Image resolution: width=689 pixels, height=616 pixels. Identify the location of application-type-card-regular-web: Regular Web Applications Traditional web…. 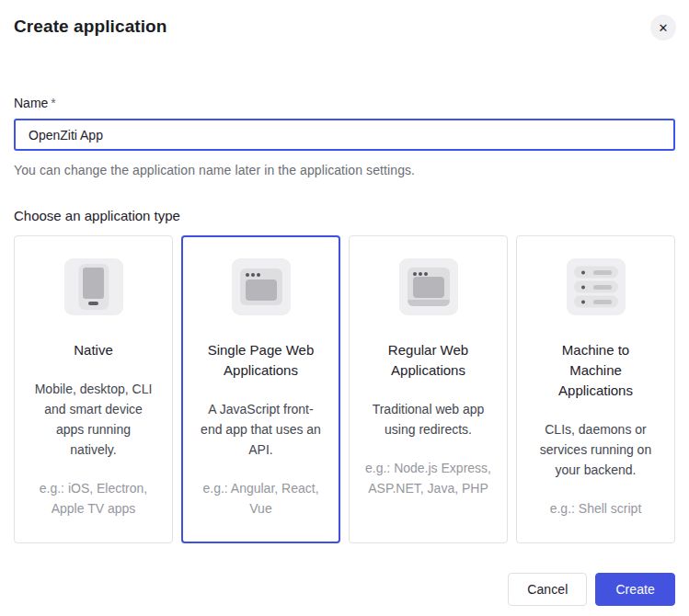
(429, 390).